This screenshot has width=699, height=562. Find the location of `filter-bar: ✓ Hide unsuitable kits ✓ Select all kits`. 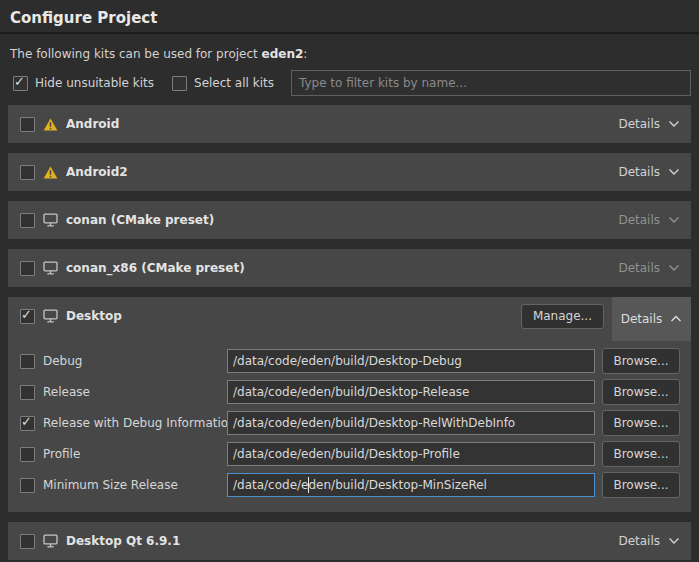

filter-bar: ✓ Hide unsuitable kits ✓ Select all kits is located at coordinates (352, 83).